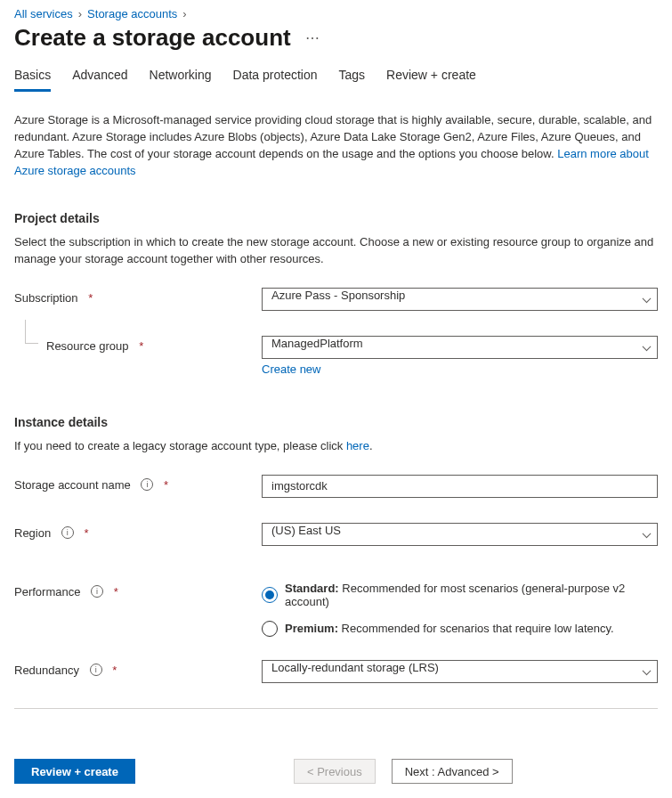  I want to click on previous-button: < Previous, so click(335, 771).